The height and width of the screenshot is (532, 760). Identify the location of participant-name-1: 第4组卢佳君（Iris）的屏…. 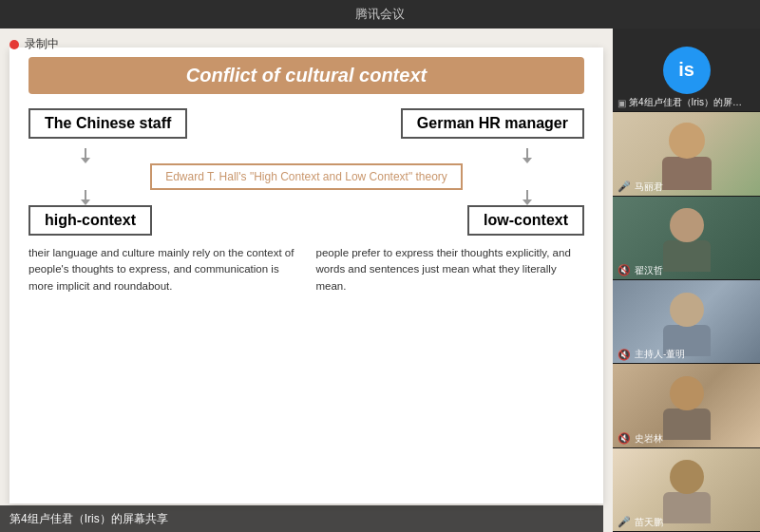
(686, 103).